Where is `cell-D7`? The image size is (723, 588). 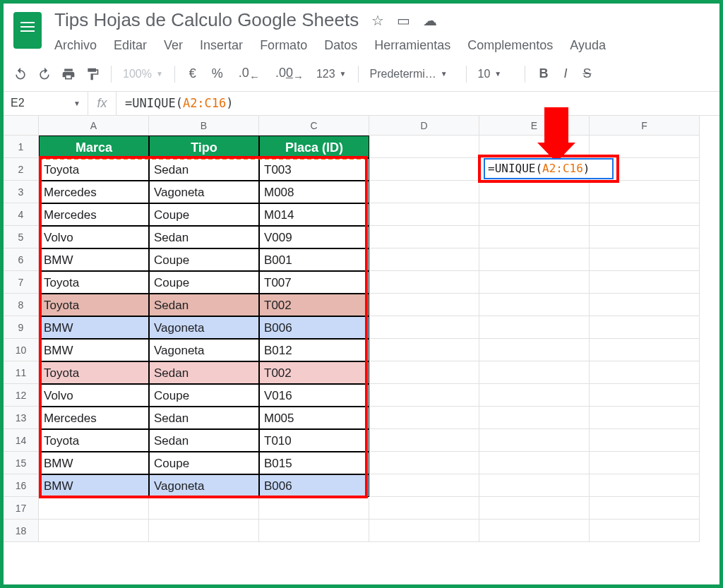
cell-D7 is located at coordinates (424, 282).